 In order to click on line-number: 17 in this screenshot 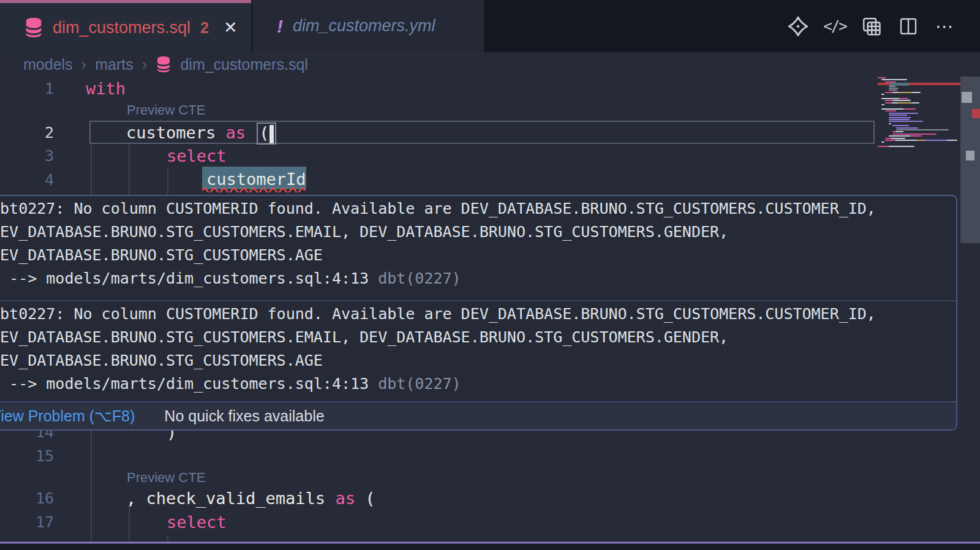, I will do `click(27, 522)`.